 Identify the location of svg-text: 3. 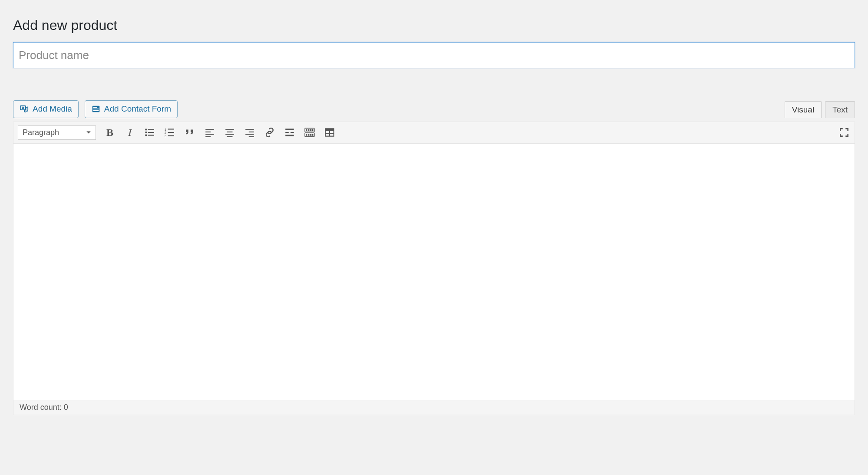
(165, 136).